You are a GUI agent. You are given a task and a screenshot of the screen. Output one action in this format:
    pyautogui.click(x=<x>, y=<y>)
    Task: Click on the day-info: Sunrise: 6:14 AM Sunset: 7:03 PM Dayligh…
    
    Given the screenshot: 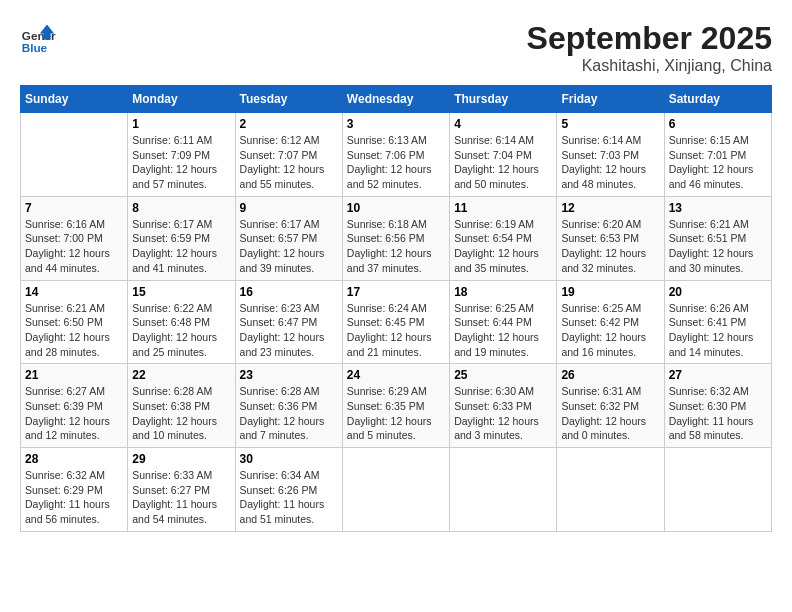 What is the action you would take?
    pyautogui.click(x=610, y=162)
    